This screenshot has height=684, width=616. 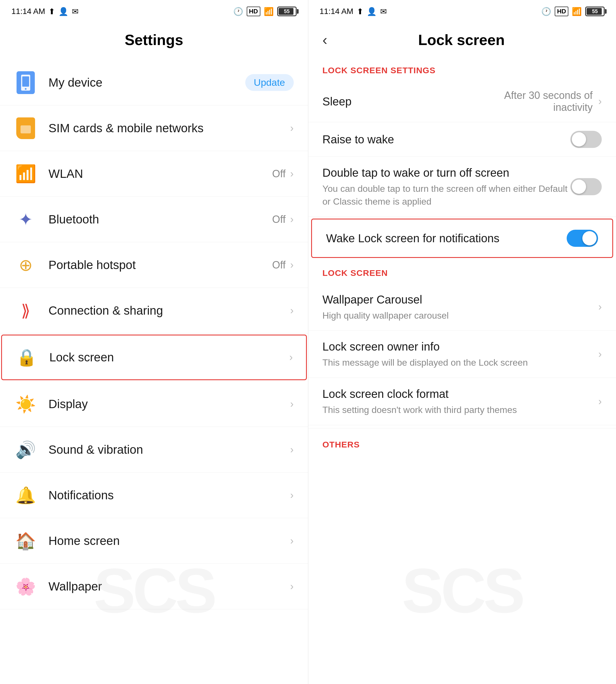 I want to click on hotspot-label: Portable hotspot, so click(x=92, y=265).